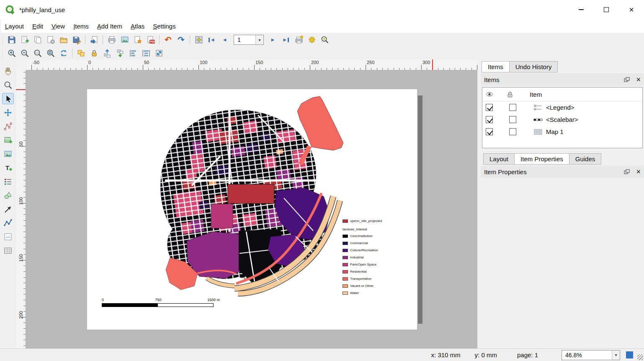  I want to click on maximize-button, so click(606, 10).